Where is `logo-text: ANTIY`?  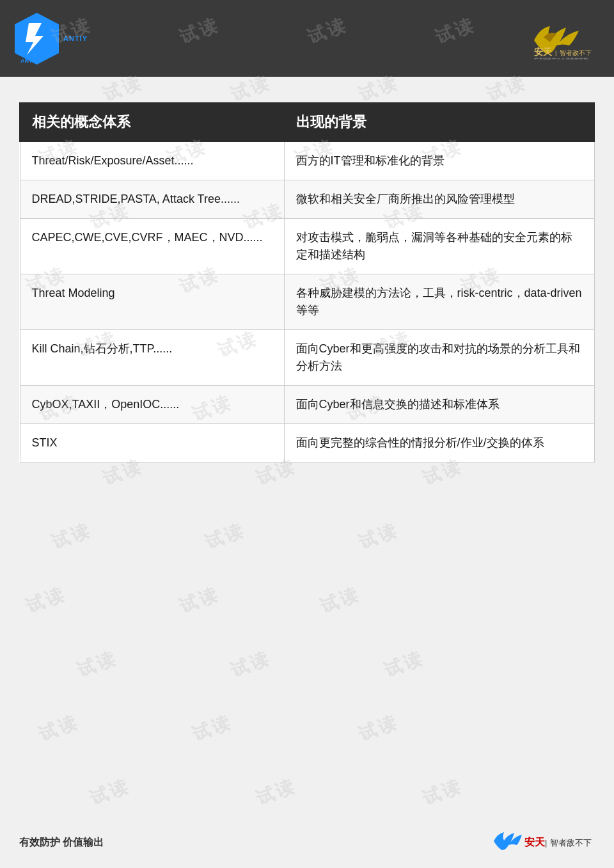
logo-text: ANTIY is located at coordinates (75, 38).